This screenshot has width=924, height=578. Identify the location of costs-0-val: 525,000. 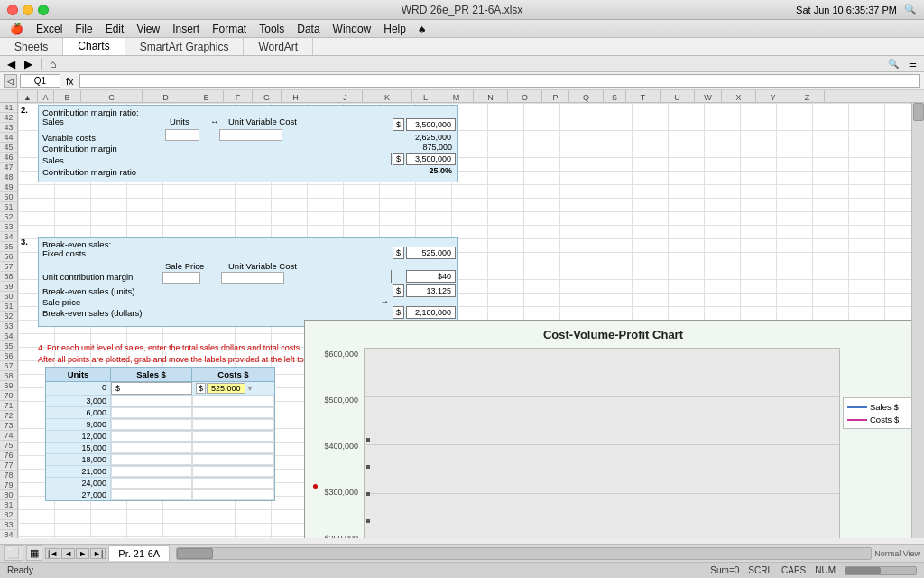
(226, 388).